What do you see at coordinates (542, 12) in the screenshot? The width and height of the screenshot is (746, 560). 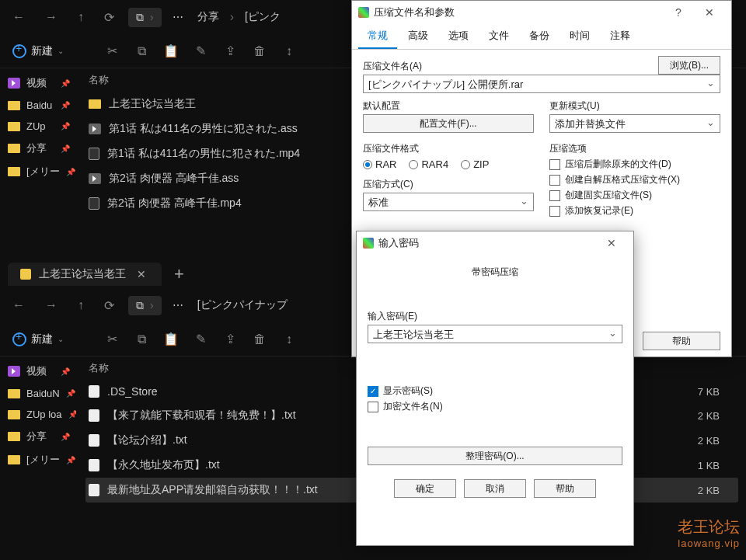 I see `rar-titlebar: 压缩文件名和参数 ? ✕` at bounding box center [542, 12].